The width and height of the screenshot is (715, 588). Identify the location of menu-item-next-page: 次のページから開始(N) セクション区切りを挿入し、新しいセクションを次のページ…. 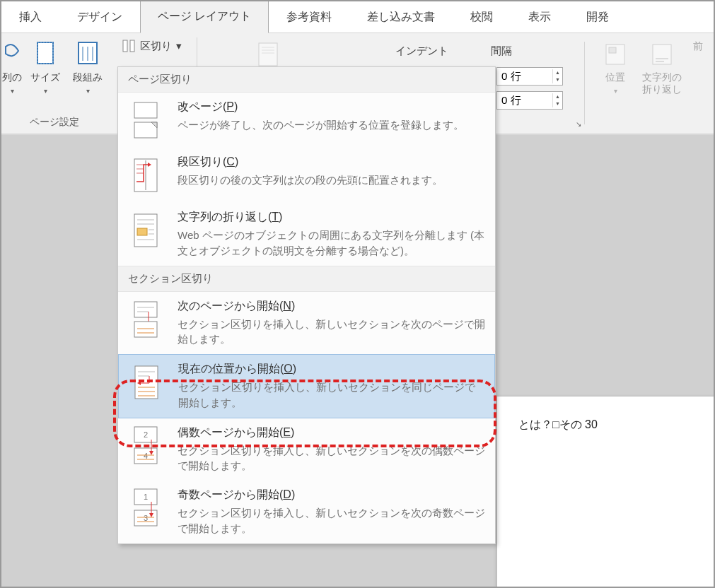
(307, 324).